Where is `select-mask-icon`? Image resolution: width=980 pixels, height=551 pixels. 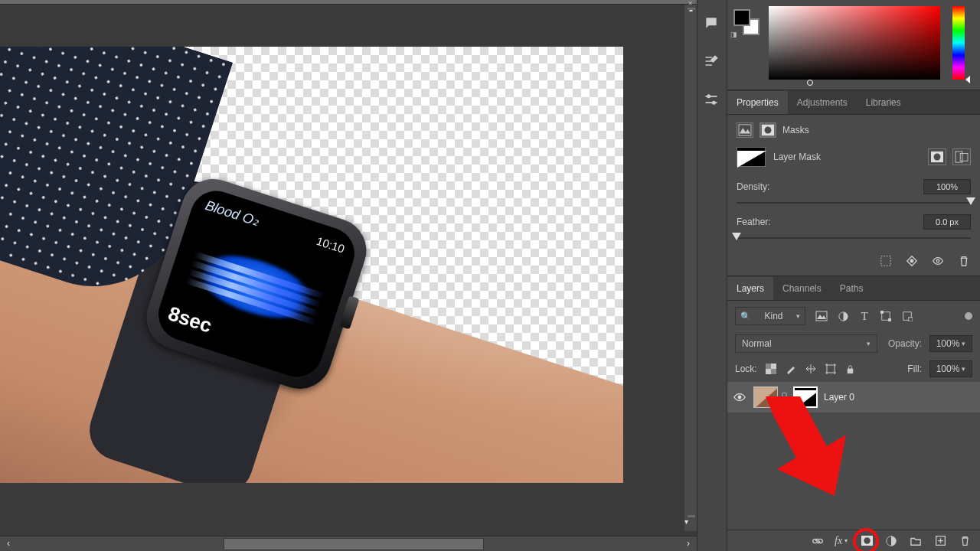 select-mask-icon is located at coordinates (886, 261).